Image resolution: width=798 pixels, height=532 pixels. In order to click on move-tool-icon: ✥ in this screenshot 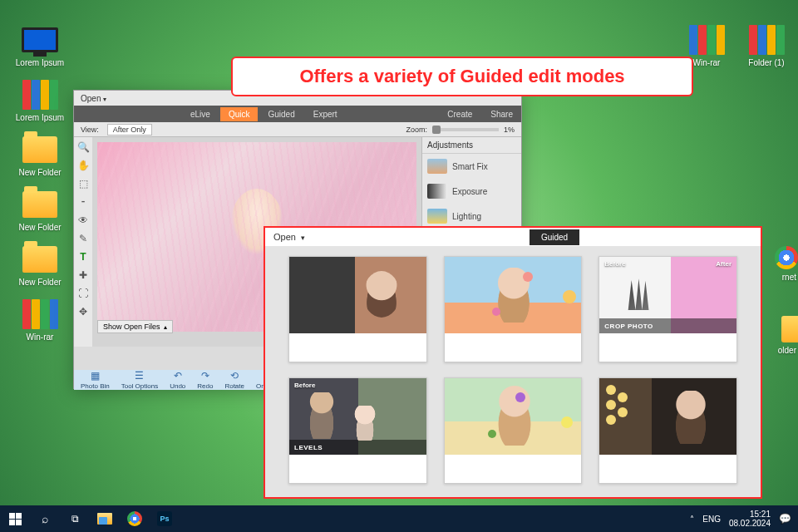, I will do `click(83, 312)`.